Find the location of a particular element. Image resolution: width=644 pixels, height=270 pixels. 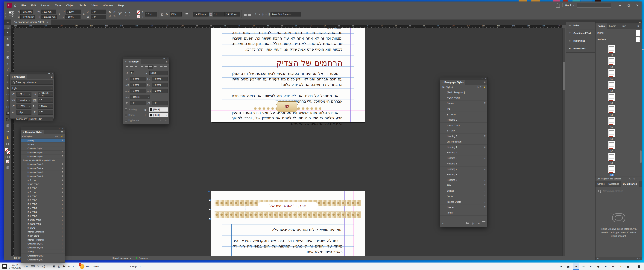

justify-last-right-button is located at coordinates (151, 67).